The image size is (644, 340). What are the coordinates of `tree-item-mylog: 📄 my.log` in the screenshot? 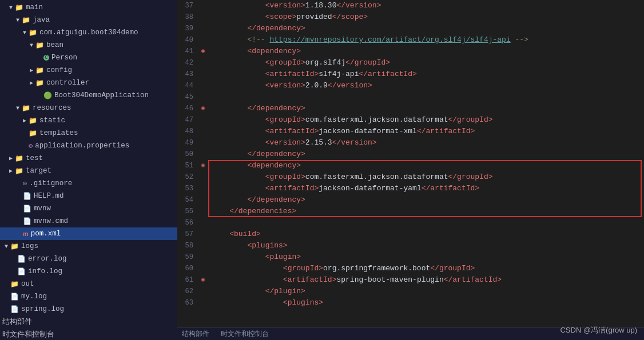 It's located at (89, 297).